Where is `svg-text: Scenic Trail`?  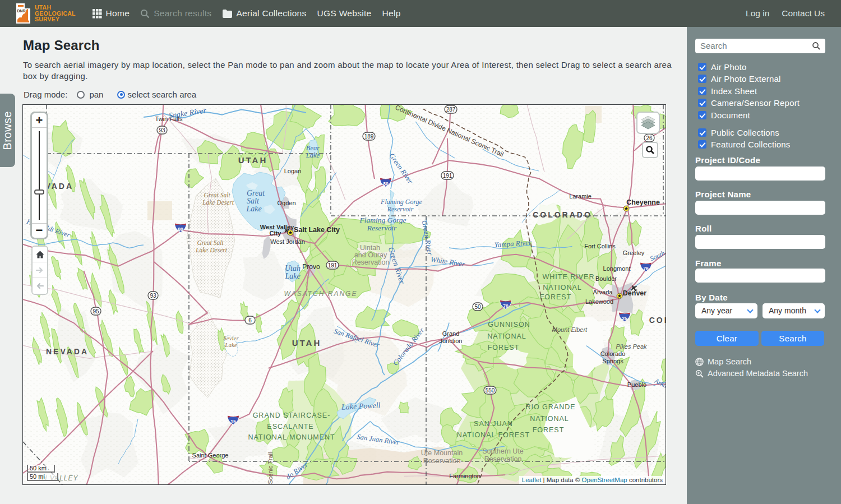 svg-text: Scenic Trail is located at coordinates (270, 469).